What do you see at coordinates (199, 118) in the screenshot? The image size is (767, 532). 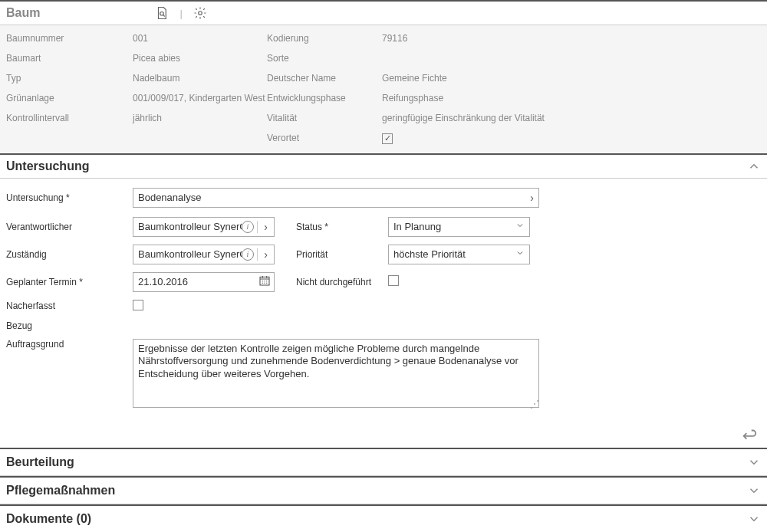 I see `kontroll-value: jährlich` at bounding box center [199, 118].